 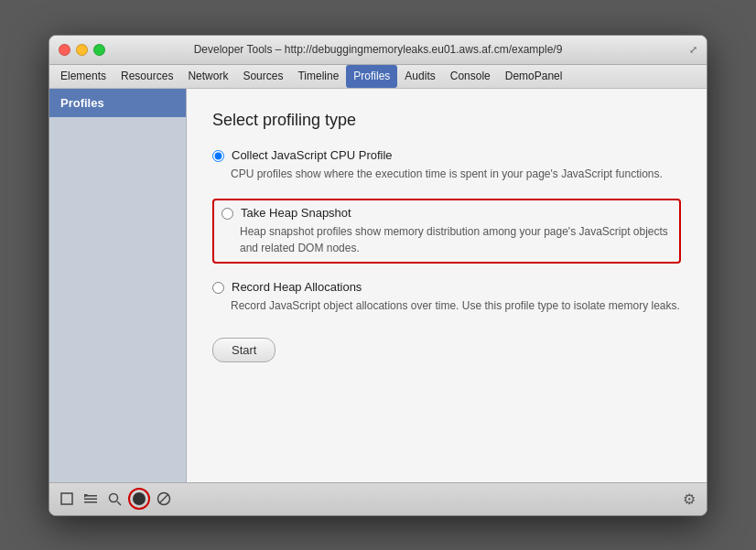 What do you see at coordinates (83, 77) in the screenshot?
I see `menu-item-elements: Elements` at bounding box center [83, 77].